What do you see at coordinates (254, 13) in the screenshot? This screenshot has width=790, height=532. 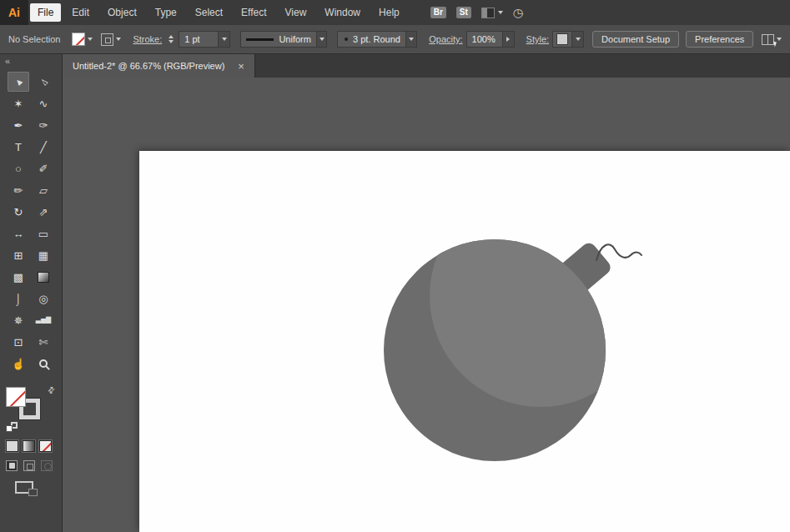 I see `menu-effect: Effect` at bounding box center [254, 13].